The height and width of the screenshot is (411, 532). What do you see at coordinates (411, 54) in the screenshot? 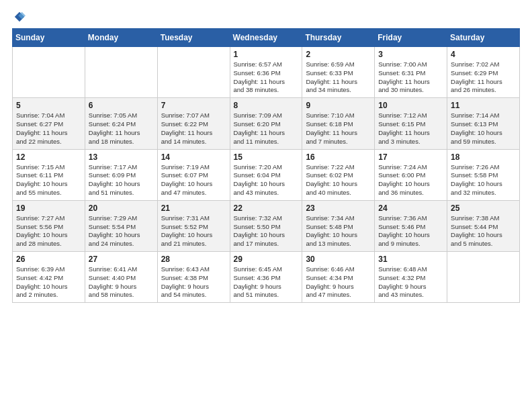
I see `day-number: 3` at bounding box center [411, 54].